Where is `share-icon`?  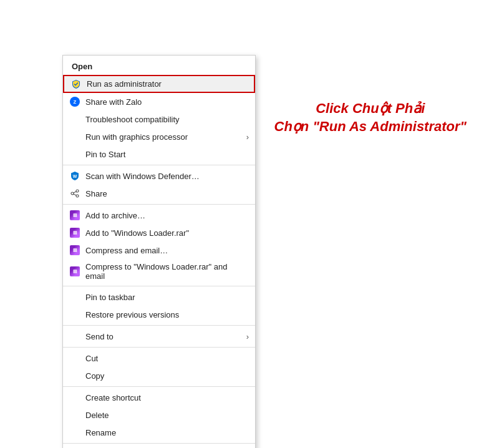 share-icon is located at coordinates (75, 193).